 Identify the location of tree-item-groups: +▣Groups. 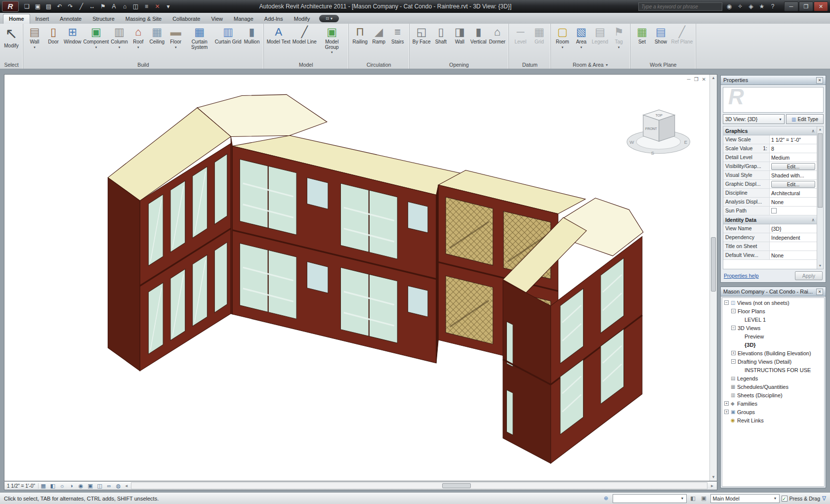
(773, 412).